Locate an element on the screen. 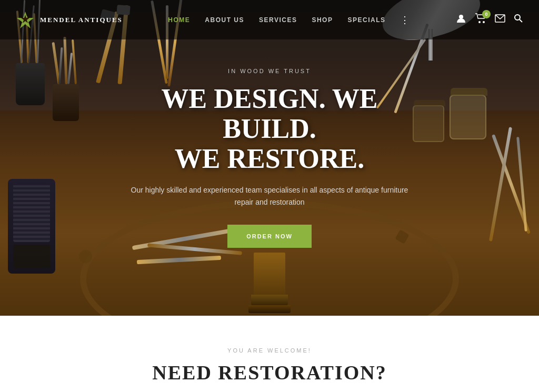 The width and height of the screenshot is (539, 392). cart-icon: 0 is located at coordinates (481, 20).